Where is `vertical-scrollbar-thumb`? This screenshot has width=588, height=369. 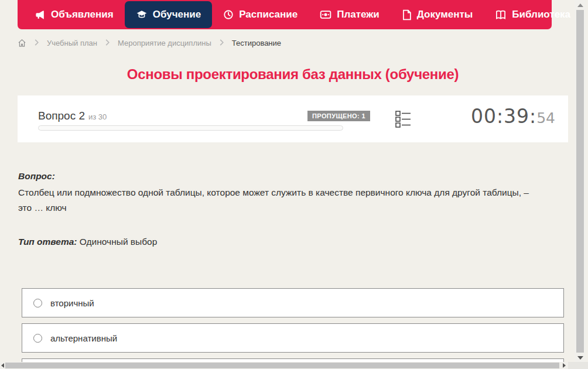 vertical-scrollbar-thumb is located at coordinates (580, 182).